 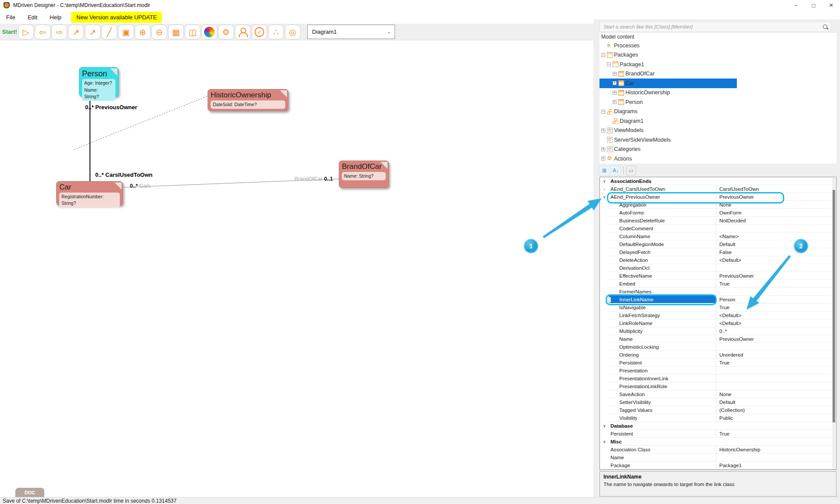 I want to click on dashed-line-button: ╱, so click(x=109, y=32).